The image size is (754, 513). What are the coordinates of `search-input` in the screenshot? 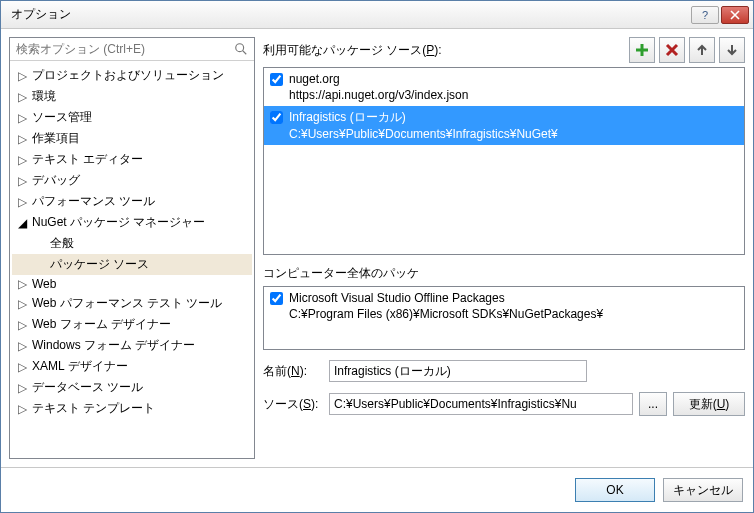 It's located at (123, 49).